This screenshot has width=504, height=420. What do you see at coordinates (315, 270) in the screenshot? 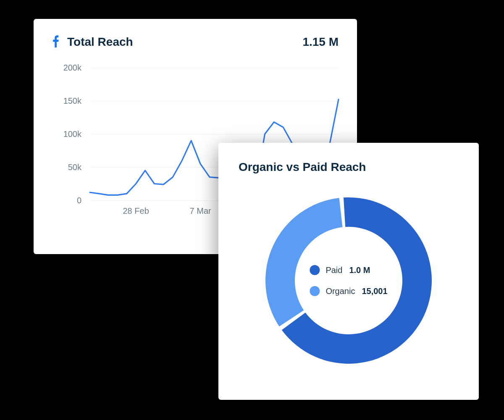
I see `legend-dot-paid` at bounding box center [315, 270].